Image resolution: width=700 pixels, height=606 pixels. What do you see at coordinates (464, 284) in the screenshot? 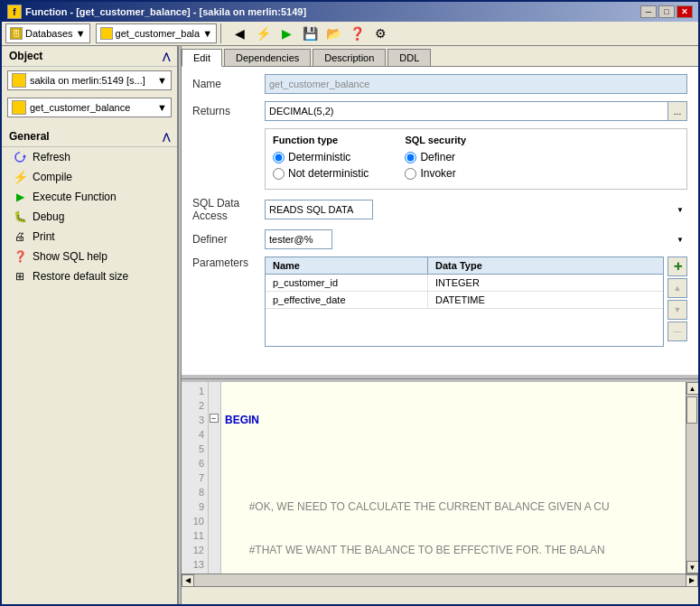
I see `param-row-0: p_customer_id INTEGER` at bounding box center [464, 284].